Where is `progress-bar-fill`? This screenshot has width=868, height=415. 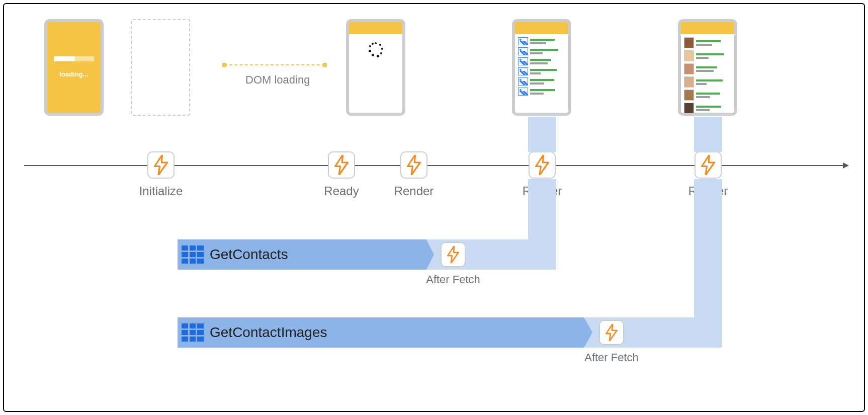
progress-bar-fill is located at coordinates (64, 59).